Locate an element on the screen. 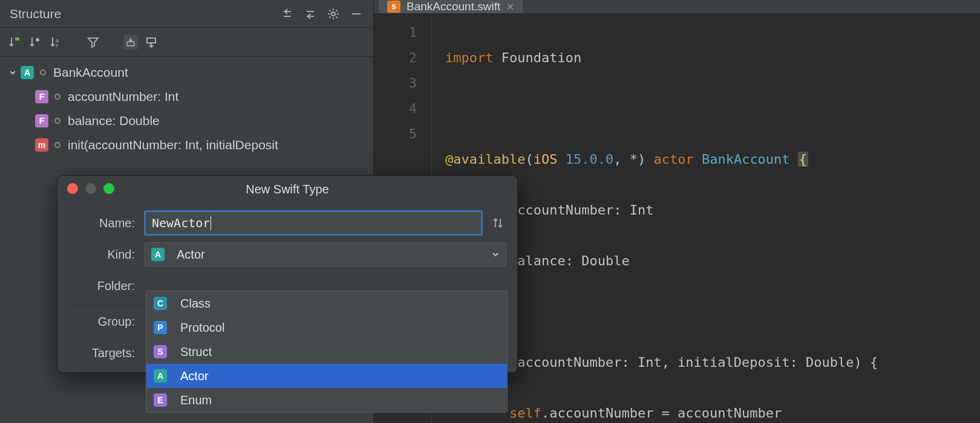 The width and height of the screenshot is (980, 423). name-label: Name: is located at coordinates (102, 224).